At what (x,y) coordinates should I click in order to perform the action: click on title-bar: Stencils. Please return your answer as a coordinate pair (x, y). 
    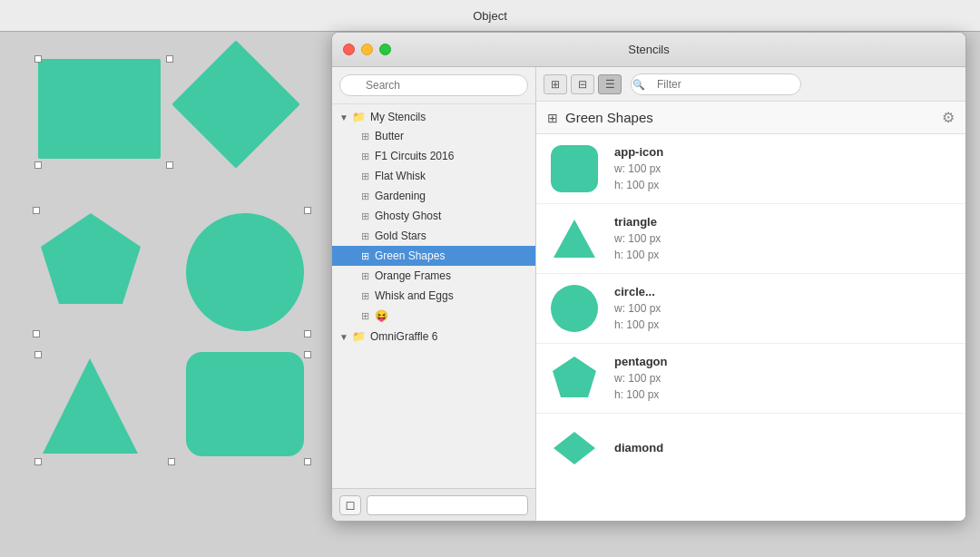
    Looking at the image, I should click on (649, 50).